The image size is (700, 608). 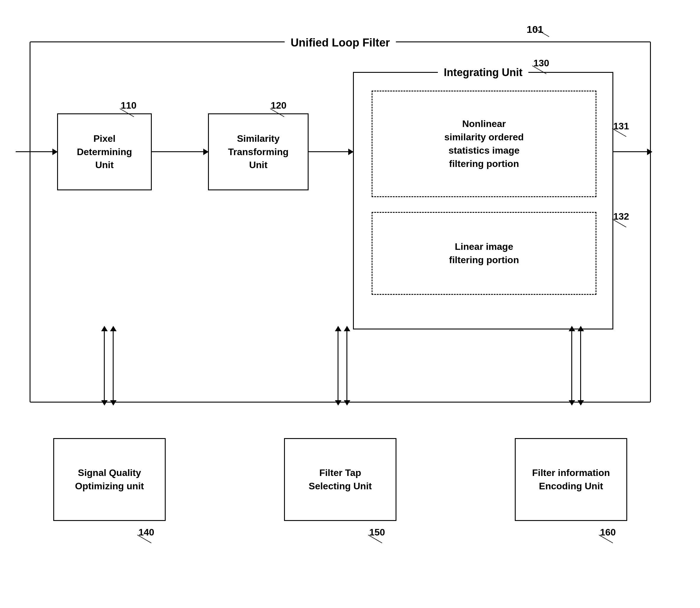 What do you see at coordinates (581, 328) in the screenshot?
I see `arrowhead-filterinfo-up-right` at bounding box center [581, 328].